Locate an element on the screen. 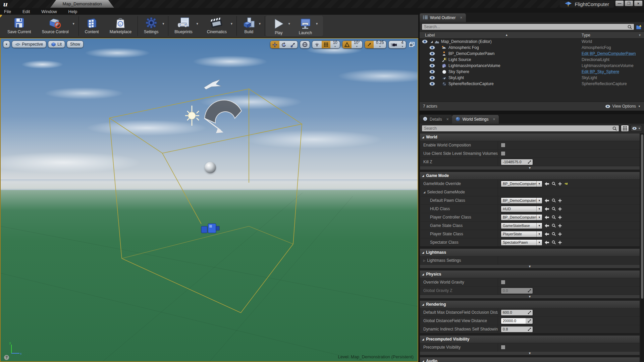 Image resolution: width=644 pixels, height=362 pixels. section-header: ◢Audio is located at coordinates (530, 360).